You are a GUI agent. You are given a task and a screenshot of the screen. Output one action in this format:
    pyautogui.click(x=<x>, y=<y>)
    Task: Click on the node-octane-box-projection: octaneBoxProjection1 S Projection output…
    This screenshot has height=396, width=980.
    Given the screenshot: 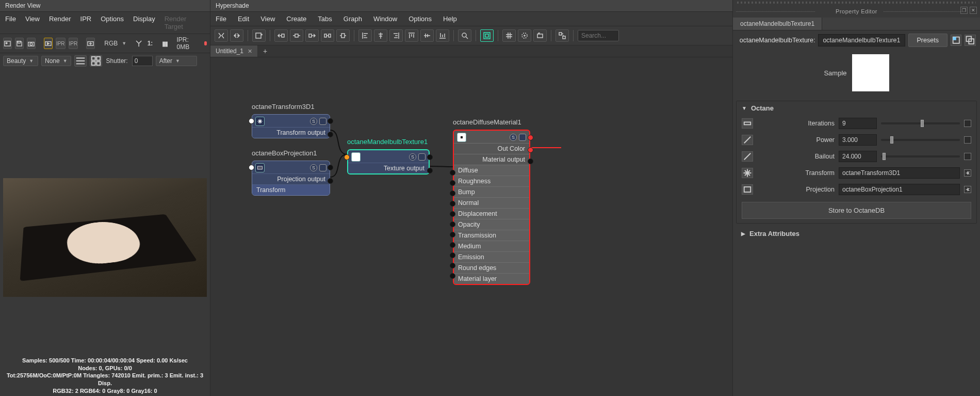 What is the action you would take?
    pyautogui.click(x=291, y=178)
    